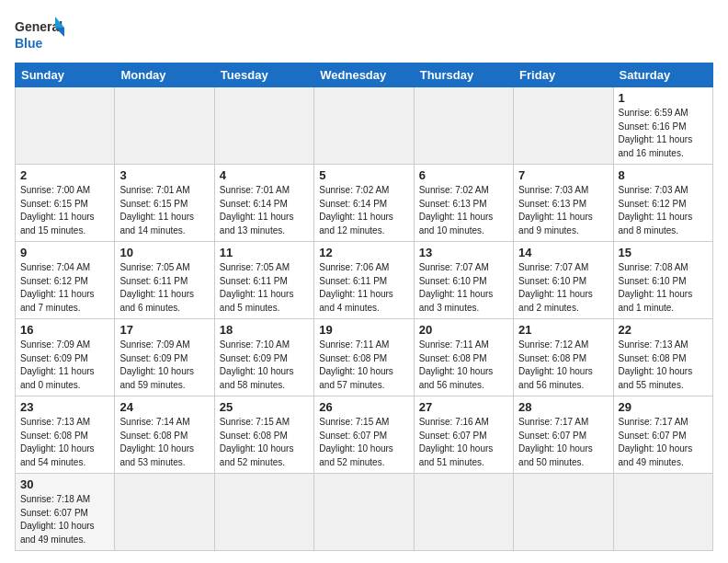 Image resolution: width=728 pixels, height=563 pixels. Describe the element at coordinates (29, 43) in the screenshot. I see `svg-text: Blue` at that location.